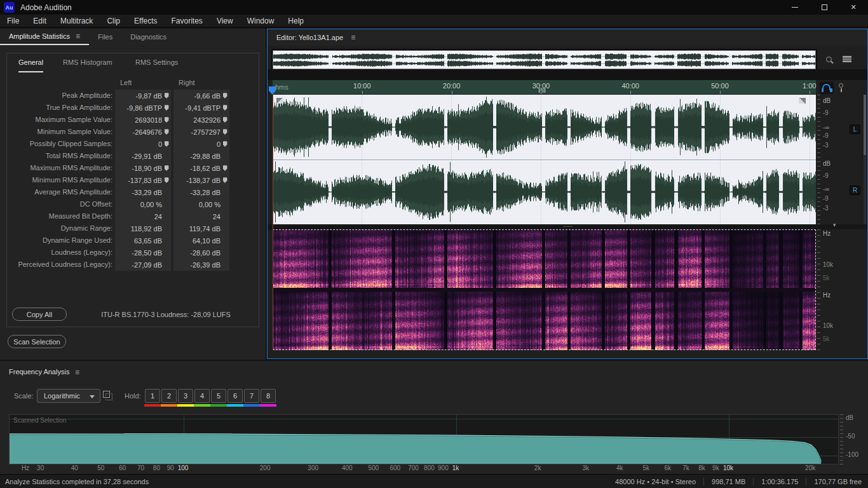 The image size is (868, 488). Describe the element at coordinates (88, 65) in the screenshot. I see `subtab-rms-histogram: RMS Histogram` at that location.